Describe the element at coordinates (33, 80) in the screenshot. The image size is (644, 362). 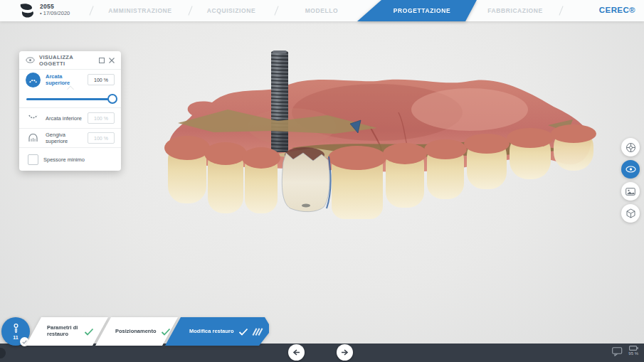
I see `upper-arch-icon` at that location.